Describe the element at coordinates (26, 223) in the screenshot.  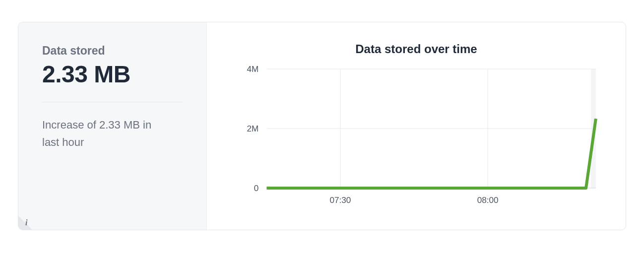
I see `info-icon: i` at that location.